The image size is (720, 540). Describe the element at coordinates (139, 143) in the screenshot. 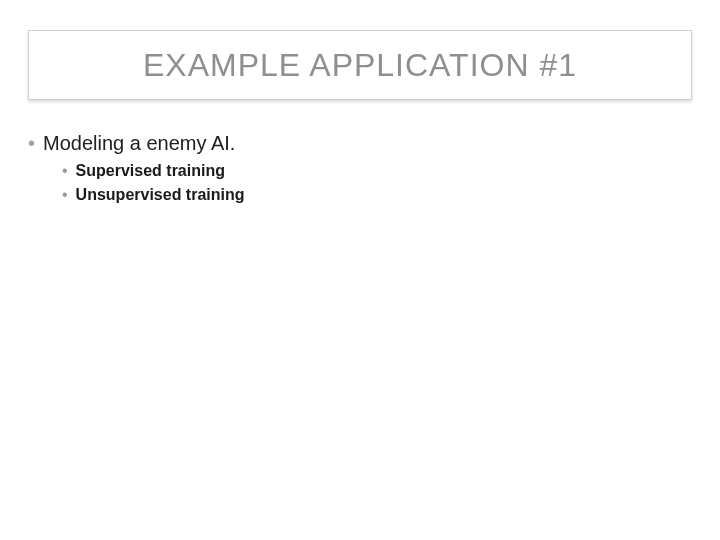

I see `list-item-label: Modeling a enemy AI.` at that location.